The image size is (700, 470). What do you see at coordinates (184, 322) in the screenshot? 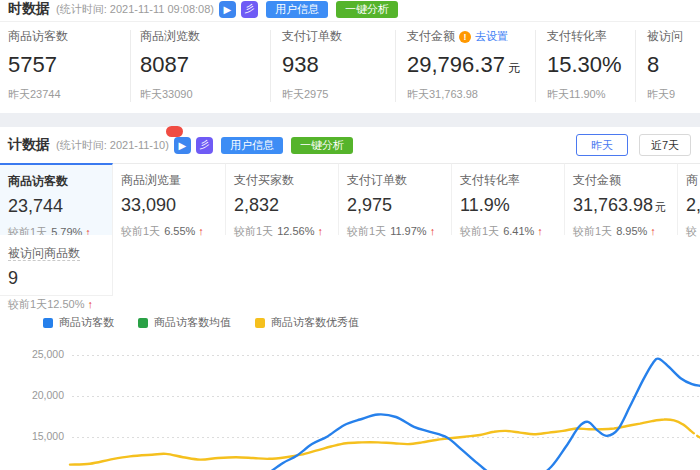
I see `legend-item-average: 商品访客数均值` at bounding box center [184, 322].